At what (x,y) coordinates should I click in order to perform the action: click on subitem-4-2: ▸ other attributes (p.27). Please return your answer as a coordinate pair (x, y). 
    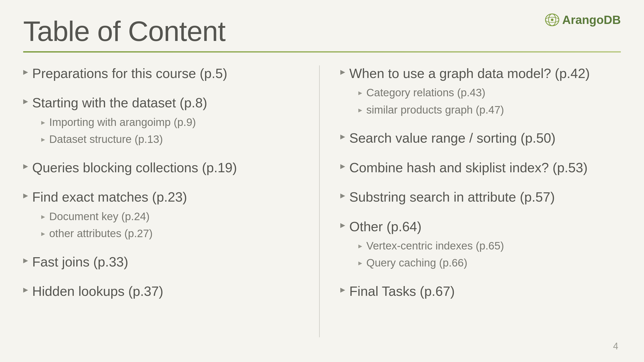
    Looking at the image, I should click on (173, 234).